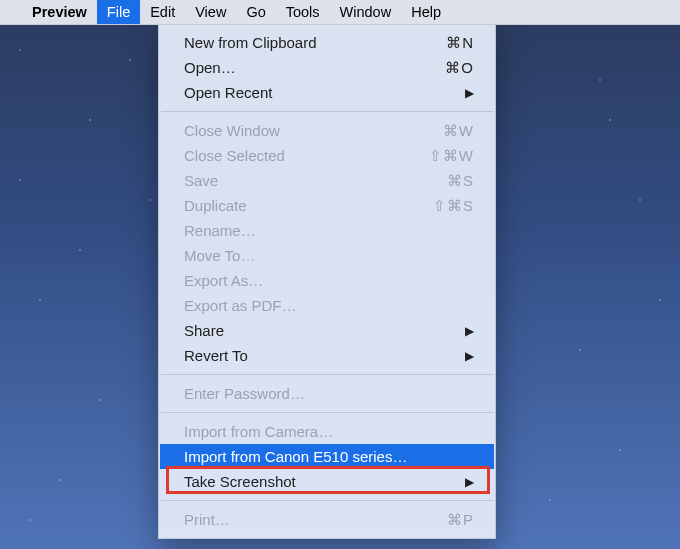  What do you see at coordinates (329, 432) in the screenshot?
I see `menu-item-label: Import from Camera…` at bounding box center [329, 432].